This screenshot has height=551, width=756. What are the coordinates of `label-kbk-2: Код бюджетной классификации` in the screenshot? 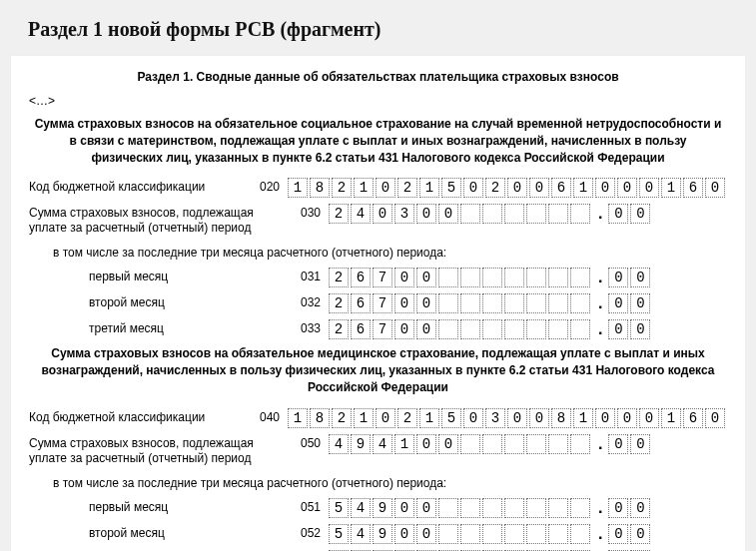 It's located at (144, 417).